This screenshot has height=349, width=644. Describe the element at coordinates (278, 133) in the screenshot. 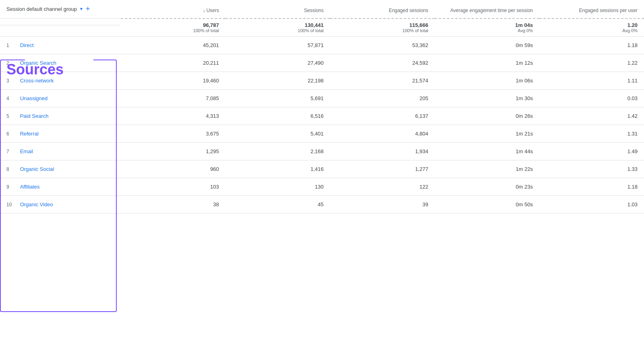

I see `sessions-cell: 5,401` at that location.